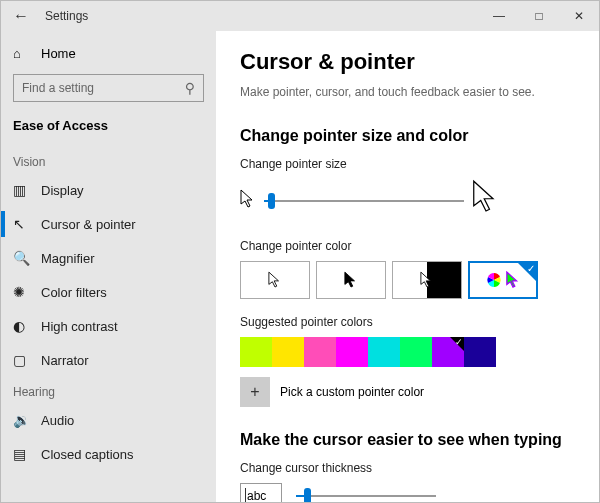  I want to click on window-title: Settings, so click(66, 16).